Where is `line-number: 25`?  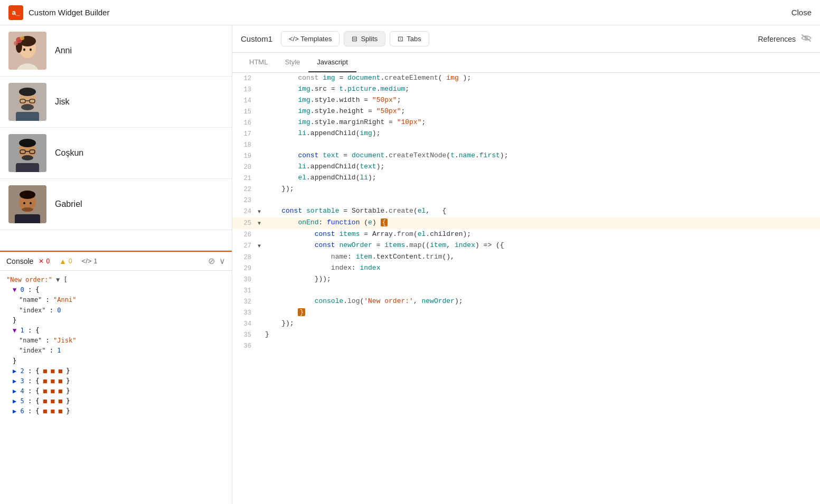 line-number: 25 is located at coordinates (245, 223).